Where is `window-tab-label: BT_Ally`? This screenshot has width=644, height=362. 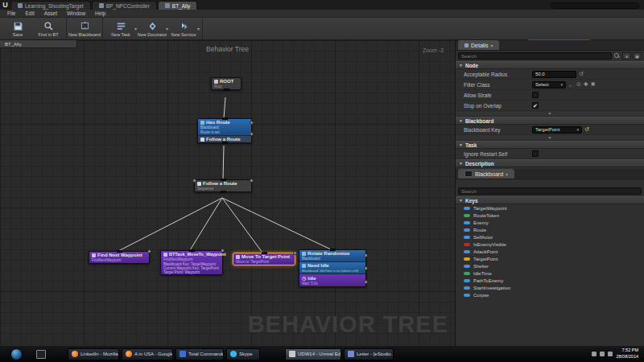
window-tab-label: BT_Ally is located at coordinates (181, 6).